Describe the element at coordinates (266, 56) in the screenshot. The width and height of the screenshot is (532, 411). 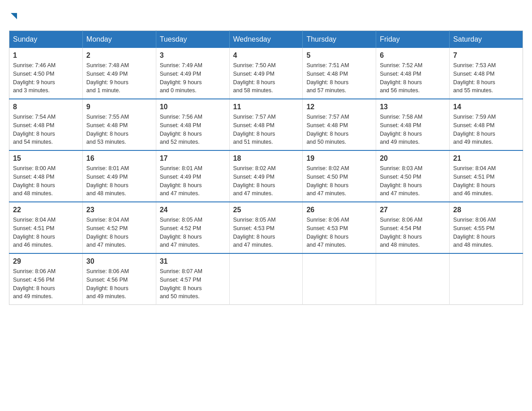
I see `day-number: 4` at that location.